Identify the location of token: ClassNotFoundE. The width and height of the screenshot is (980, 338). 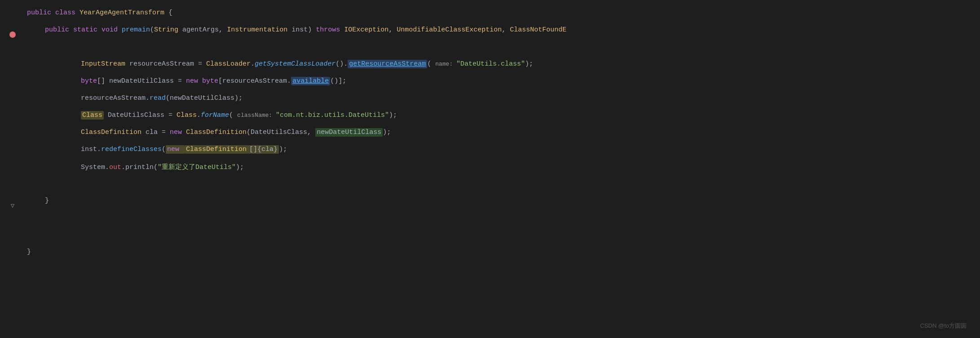
(538, 30).